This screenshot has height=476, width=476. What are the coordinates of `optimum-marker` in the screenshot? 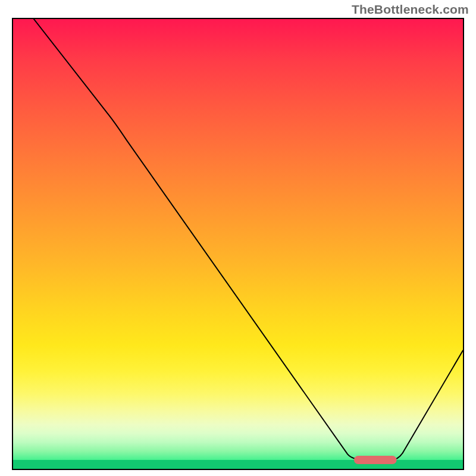 It's located at (375, 460).